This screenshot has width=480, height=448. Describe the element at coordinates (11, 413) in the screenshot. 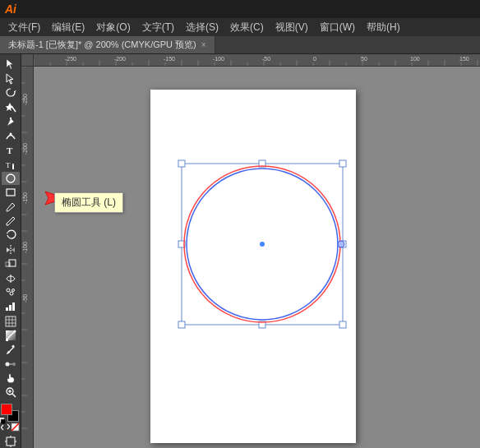

I see `color-swatches` at that location.